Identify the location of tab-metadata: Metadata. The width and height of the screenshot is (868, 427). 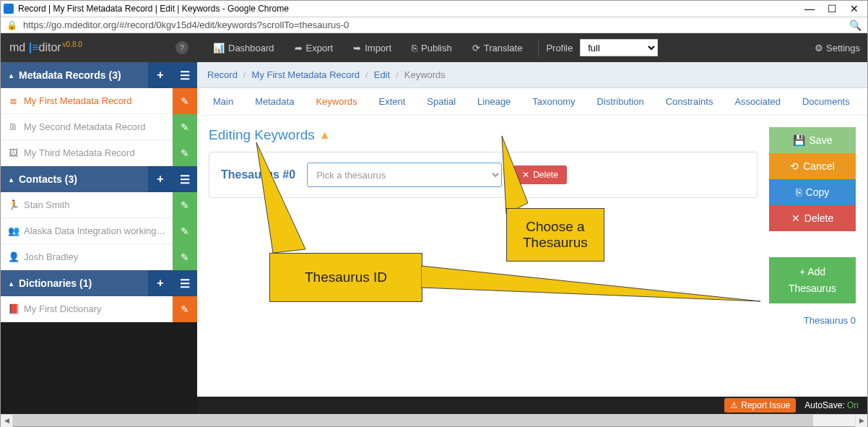
(274, 101).